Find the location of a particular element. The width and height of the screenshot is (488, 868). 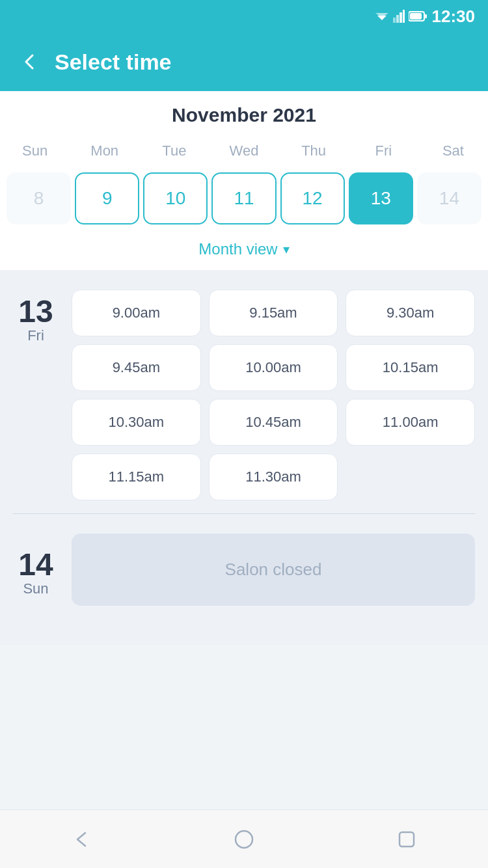

time-slot-1100: 11.00am is located at coordinates (410, 422).